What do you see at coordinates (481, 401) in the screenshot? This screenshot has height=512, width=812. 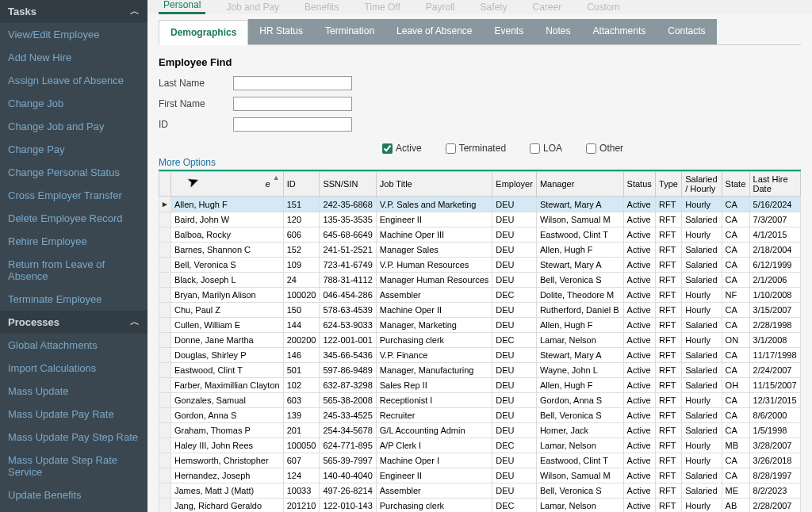 I see `table-row: Gonzales, Samual603565-38-2008Receptioni…` at bounding box center [481, 401].